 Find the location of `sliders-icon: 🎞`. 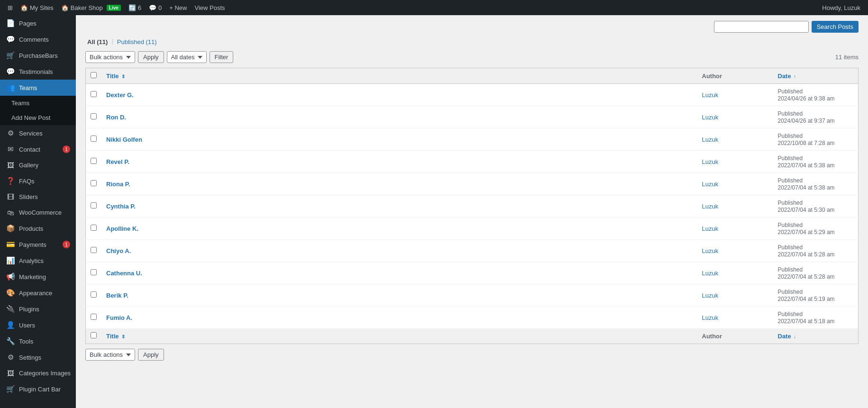

sliders-icon: 🎞 is located at coordinates (10, 197).